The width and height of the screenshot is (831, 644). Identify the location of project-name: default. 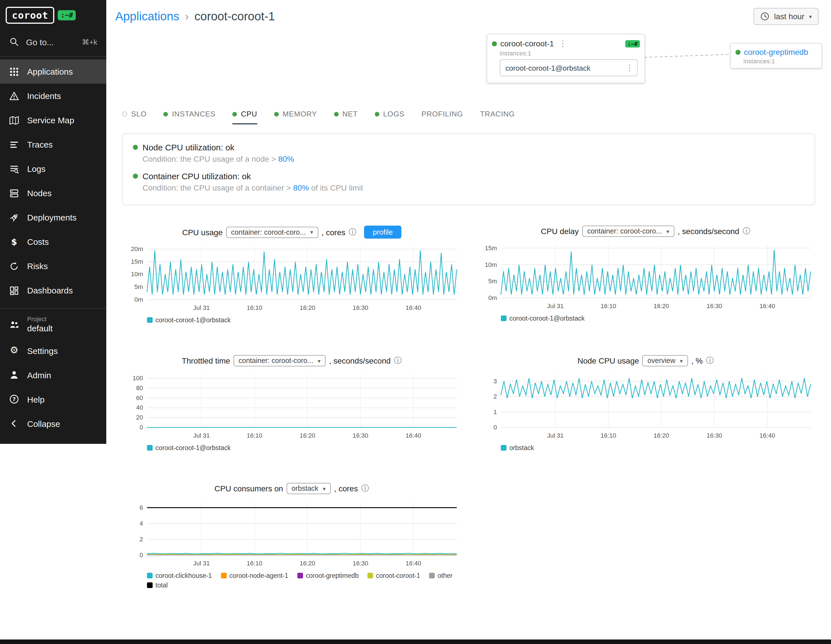
(40, 329).